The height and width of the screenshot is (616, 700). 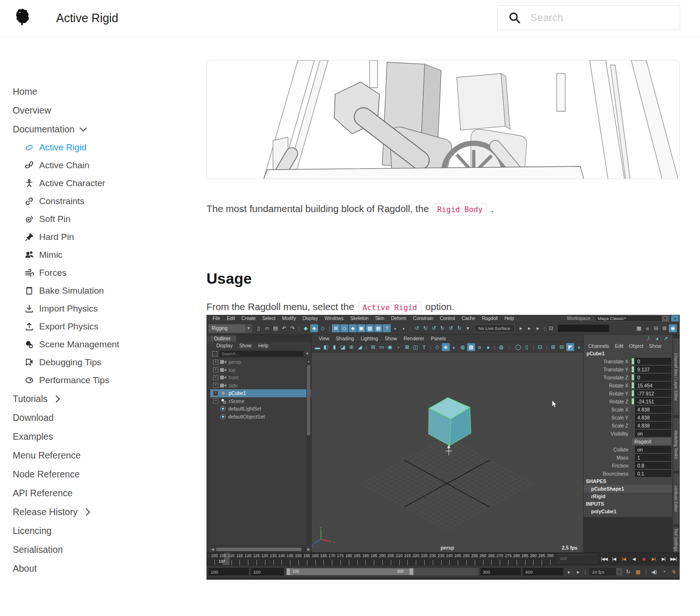 What do you see at coordinates (336, 328) in the screenshot?
I see `snap-grid-icon: ⊞` at bounding box center [336, 328].